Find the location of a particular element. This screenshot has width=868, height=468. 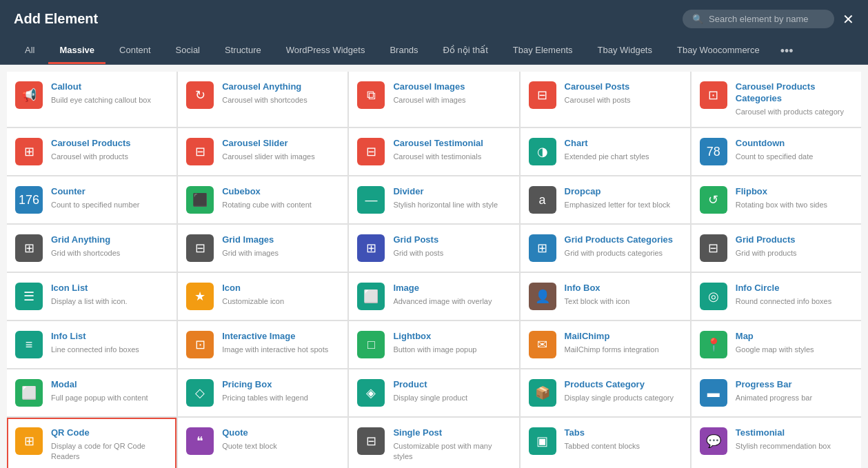

element-card-mailchimp: ✉MailChimpMailChimp forms integration is located at coordinates (605, 345).